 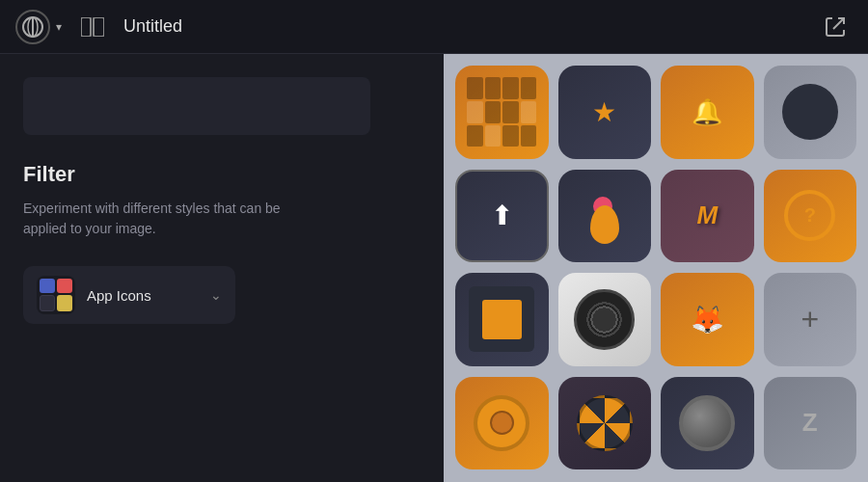 I want to click on oven-app-icon, so click(x=502, y=320).